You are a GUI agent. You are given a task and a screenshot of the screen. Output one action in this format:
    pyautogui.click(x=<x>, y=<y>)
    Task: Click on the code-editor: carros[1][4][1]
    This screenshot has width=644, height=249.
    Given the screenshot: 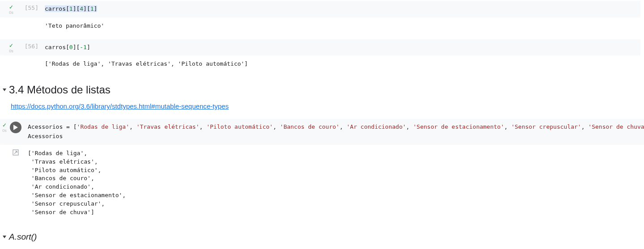 What is the action you would take?
    pyautogui.click(x=341, y=9)
    